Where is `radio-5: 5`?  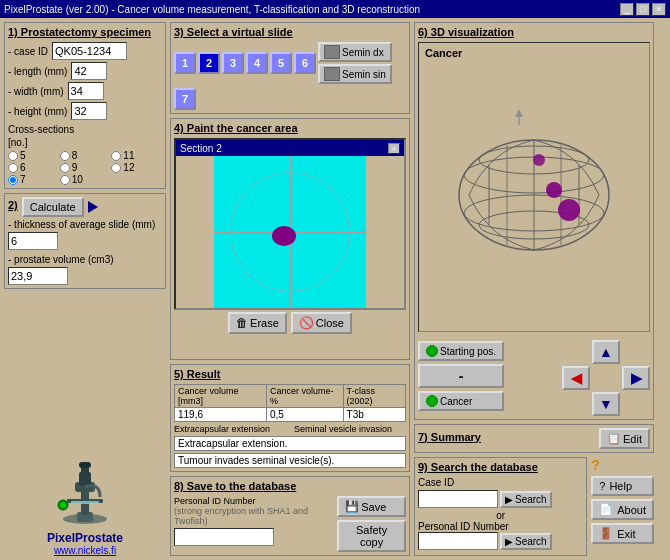 radio-5: 5 is located at coordinates (34, 156).